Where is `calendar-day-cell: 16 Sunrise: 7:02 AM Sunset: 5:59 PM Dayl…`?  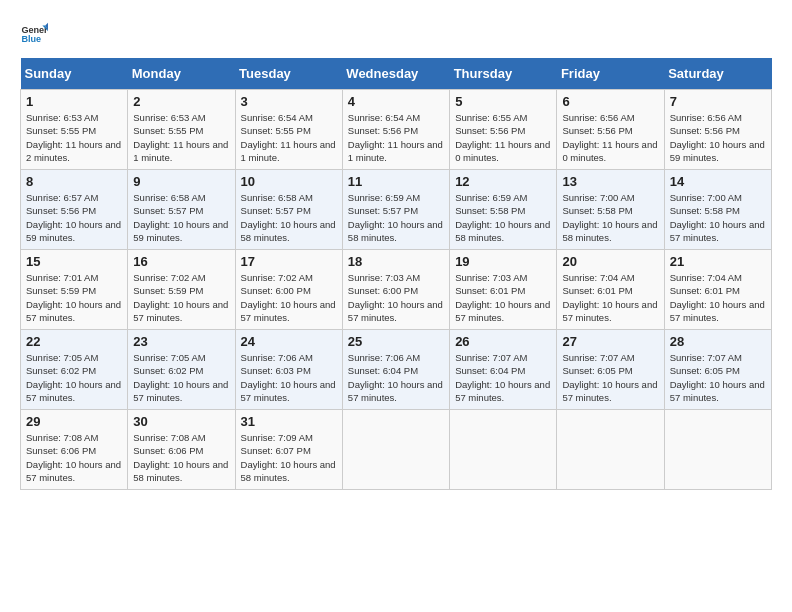
calendar-day-cell: 16 Sunrise: 7:02 AM Sunset: 5:59 PM Dayl… is located at coordinates (182, 290).